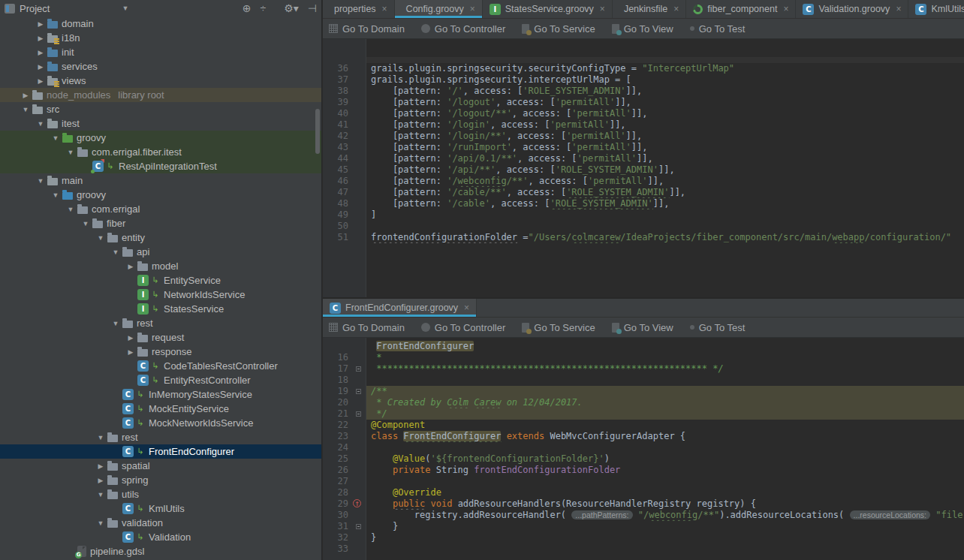 The image size is (964, 560). Describe the element at coordinates (318, 131) in the screenshot. I see `tree-scrollbar` at that location.